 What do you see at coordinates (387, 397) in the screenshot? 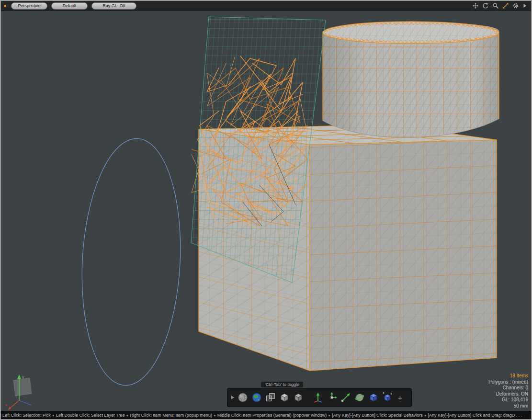
I see `sculpt-cube-icon` at bounding box center [387, 397].